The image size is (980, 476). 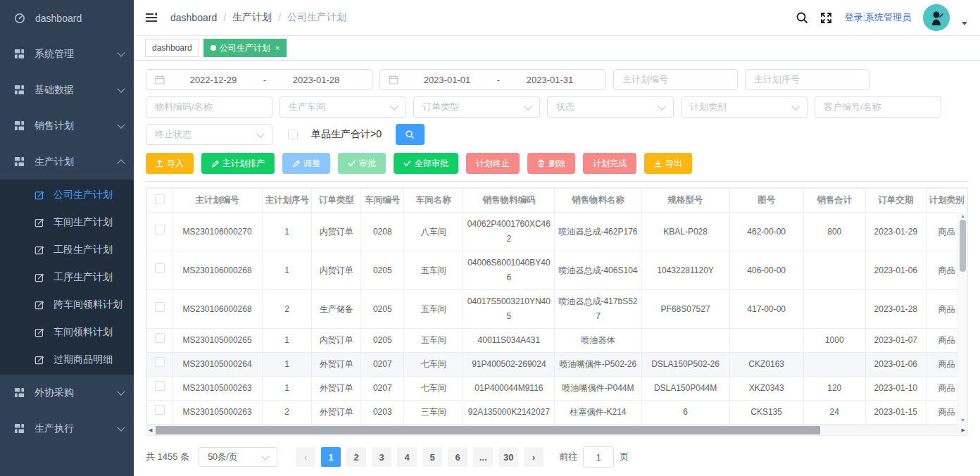 What do you see at coordinates (407, 457) in the screenshot?
I see `page-button: 4` at bounding box center [407, 457].